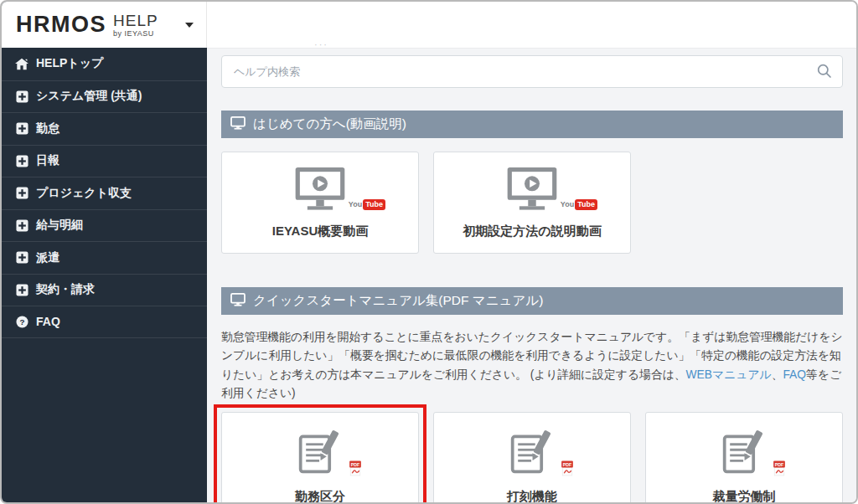  I want to click on sidebar-item-label: HELPトップ, so click(70, 64).